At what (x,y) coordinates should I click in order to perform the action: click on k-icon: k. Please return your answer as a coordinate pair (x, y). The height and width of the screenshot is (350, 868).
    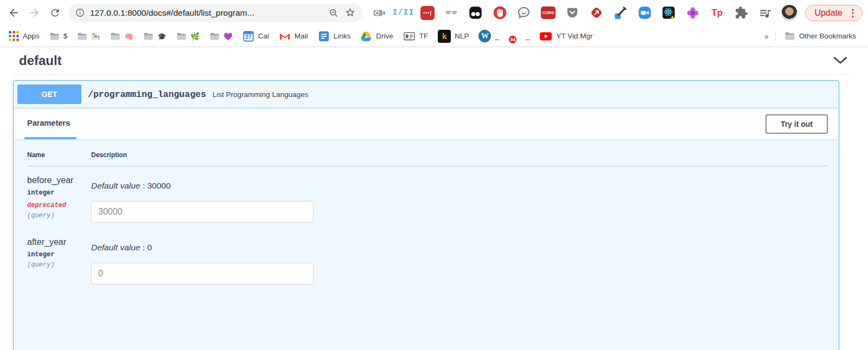
    Looking at the image, I should click on (444, 36).